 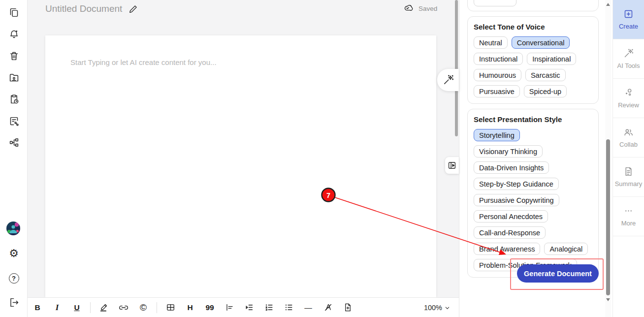 I want to click on cloud-check-icon, so click(x=408, y=9).